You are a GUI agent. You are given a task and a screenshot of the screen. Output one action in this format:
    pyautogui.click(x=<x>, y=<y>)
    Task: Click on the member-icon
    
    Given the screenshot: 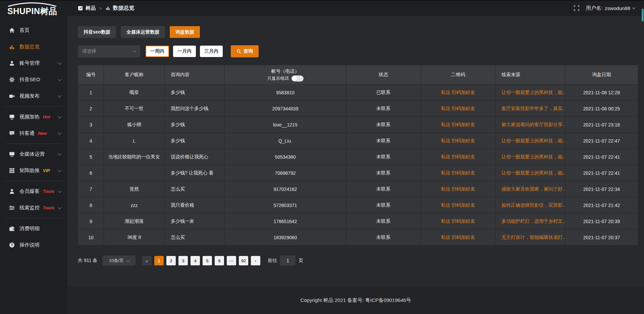 What is the action you would take?
    pyautogui.click(x=12, y=191)
    